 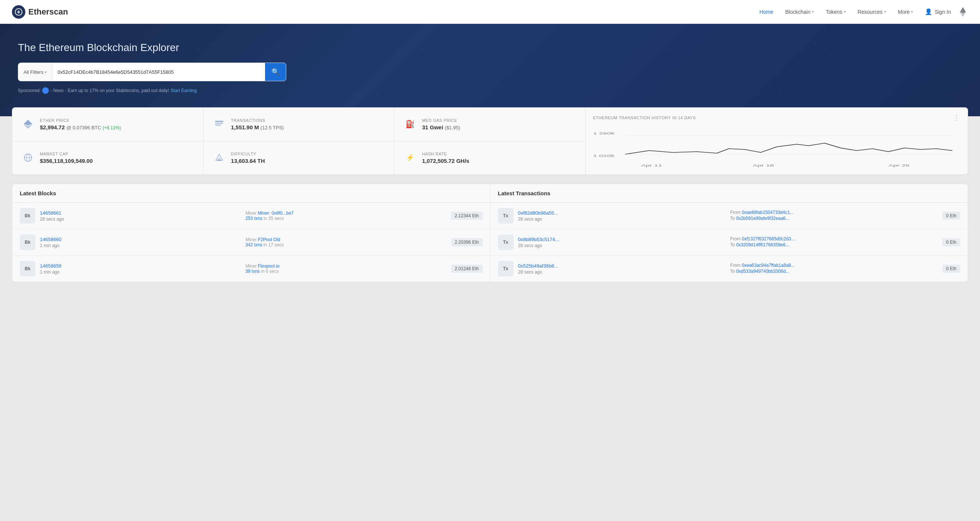 I want to click on block-item: Bk 14658659 1 min ago Miner Flexpool.io …, so click(x=251, y=268).